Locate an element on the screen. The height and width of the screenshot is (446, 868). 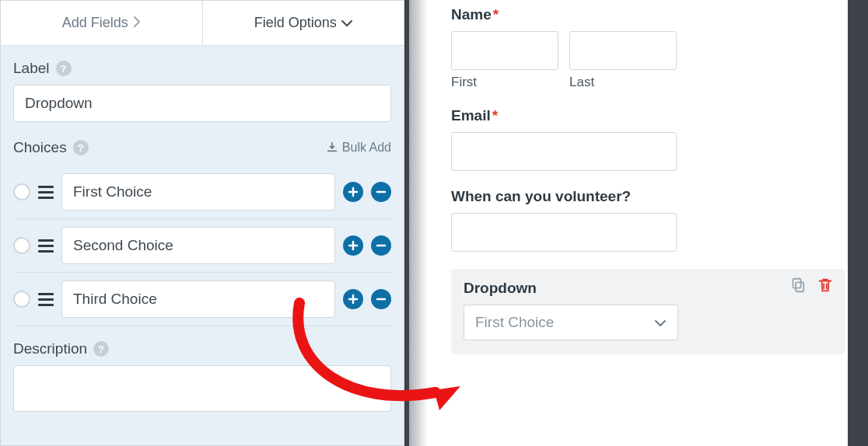
last-sublabel: Last is located at coordinates (623, 82).